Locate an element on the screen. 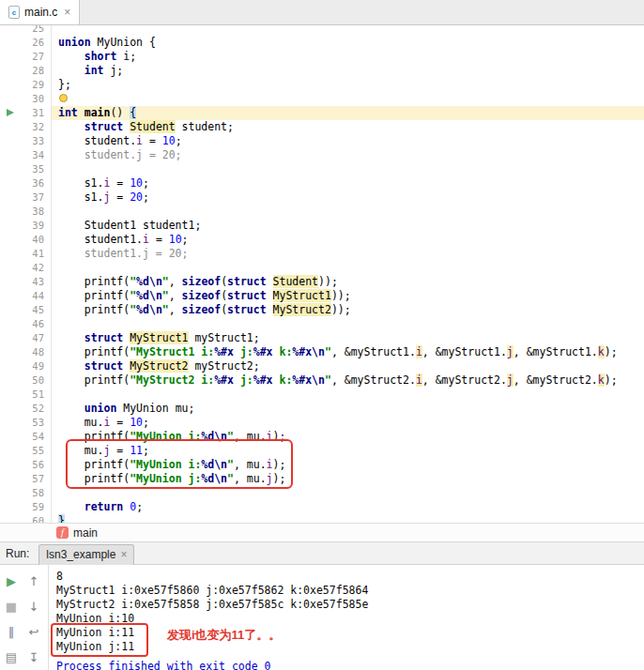  line-number: 43 is located at coordinates (26, 282).